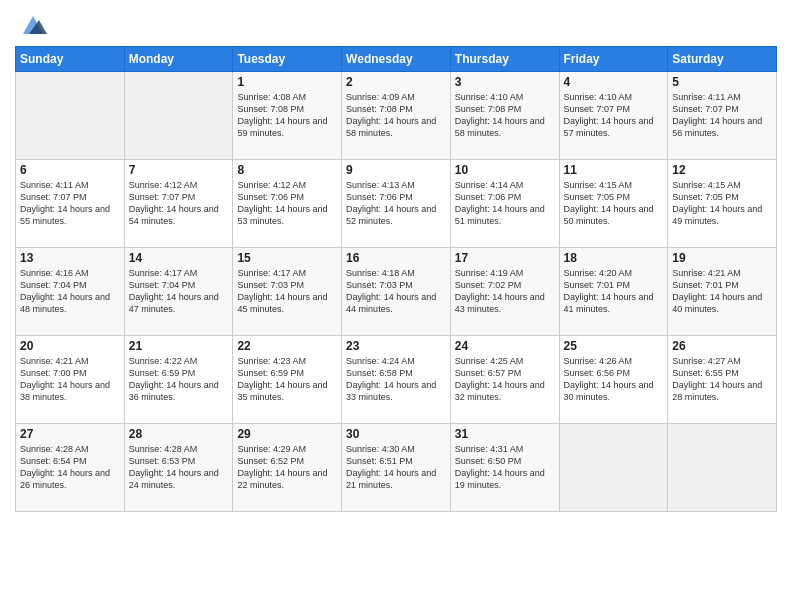 The image size is (792, 612). What do you see at coordinates (396, 292) in the screenshot?
I see `calendar-week-3: 13 Sunrise: 4:16 AMSunset: 7:04 PMDaylig…` at bounding box center [396, 292].